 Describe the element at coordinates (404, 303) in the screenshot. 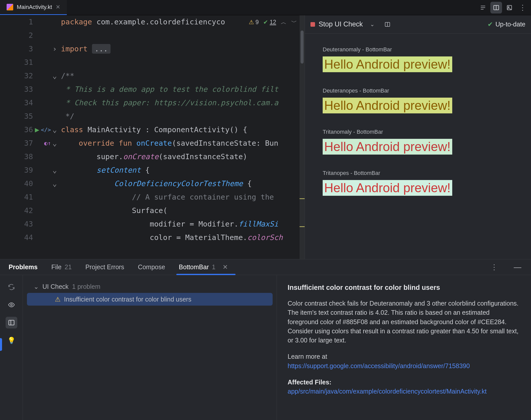

I see `detail-paragraph: Color contrast check fails for Deuterano…` at that location.